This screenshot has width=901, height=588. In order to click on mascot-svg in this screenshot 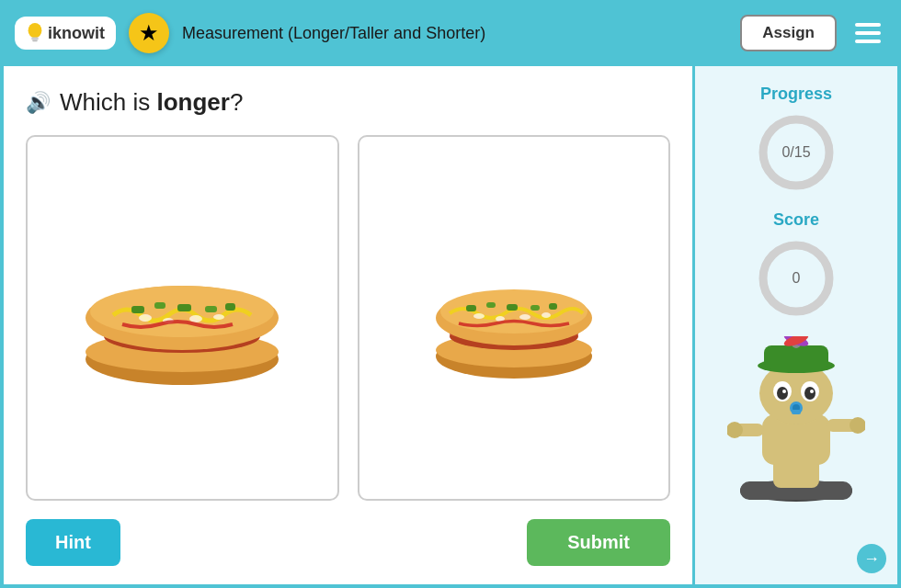, I will do `click(796, 419)`.